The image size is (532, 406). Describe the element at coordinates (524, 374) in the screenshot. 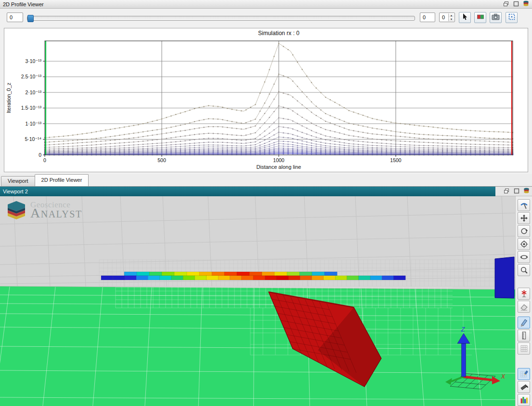

I see `grid-edit-tool-button` at that location.